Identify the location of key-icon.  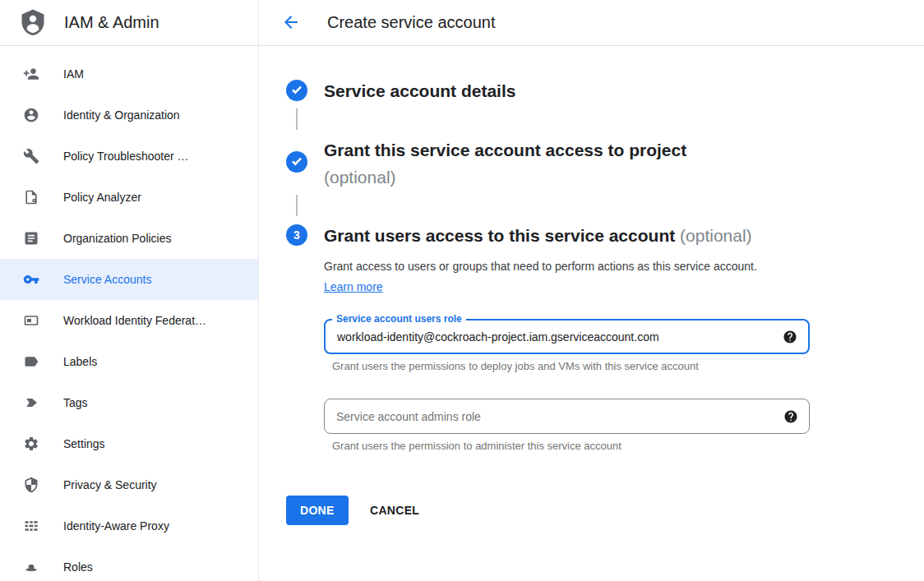
(31, 279).